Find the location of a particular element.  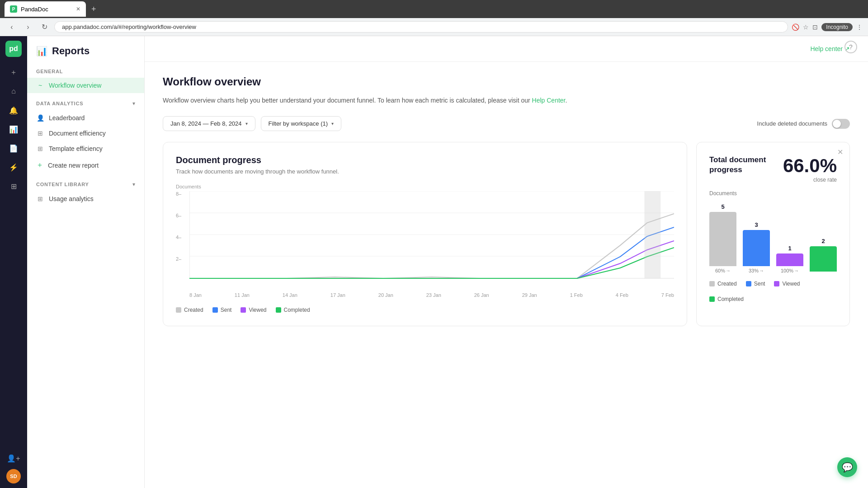

legend-viewed-dot is located at coordinates (243, 310).